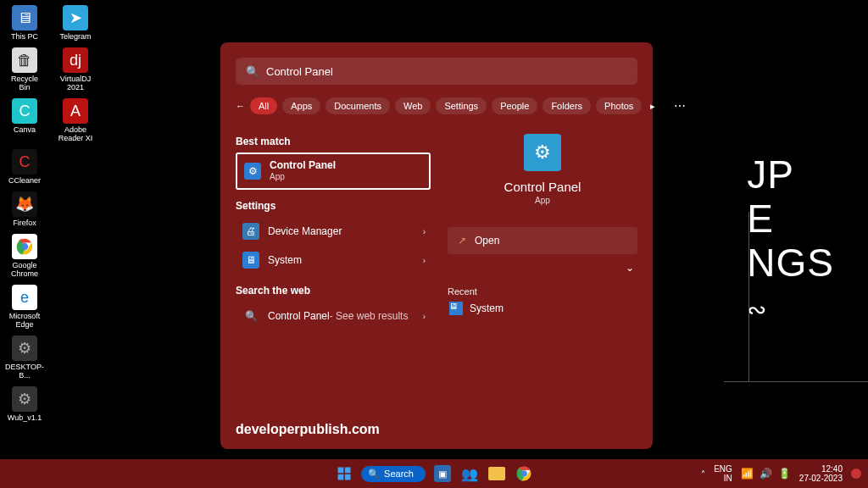 This screenshot has height=488, width=868. I want to click on watermark-text: developerpublish.com, so click(437, 430).